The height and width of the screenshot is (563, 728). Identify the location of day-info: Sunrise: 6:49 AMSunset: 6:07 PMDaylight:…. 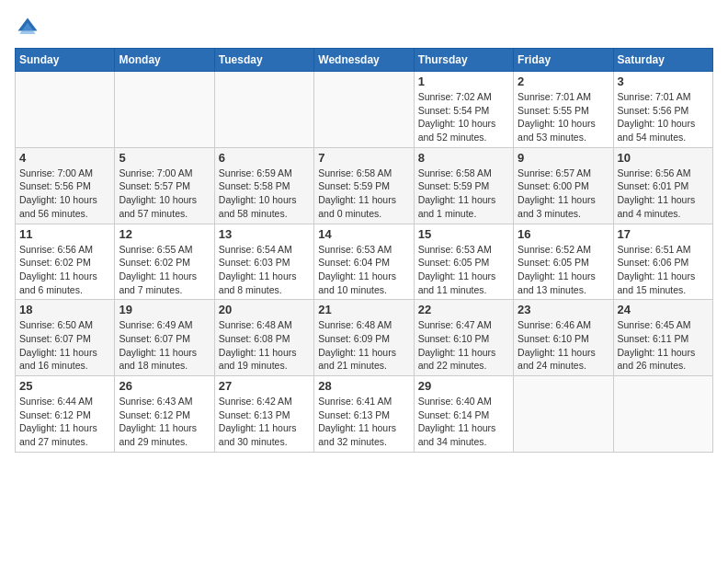
(164, 346).